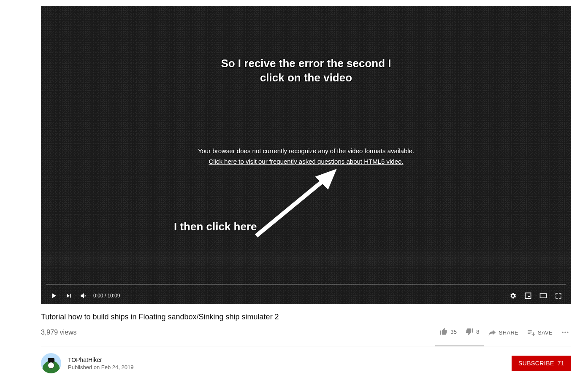 This screenshot has width=588, height=378. What do you see at coordinates (306, 64) in the screenshot?
I see `annotation-line: So I recive the error the second I` at bounding box center [306, 64].